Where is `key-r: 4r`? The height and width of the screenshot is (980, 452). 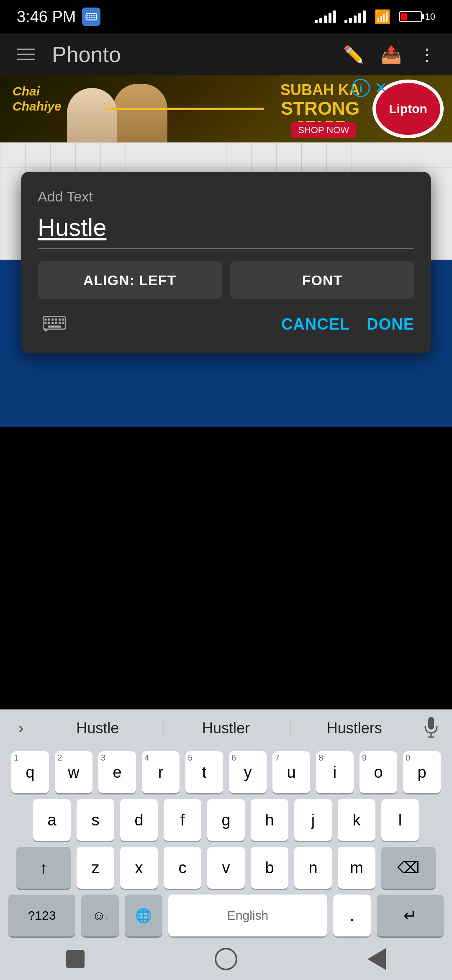
key-r: 4r is located at coordinates (161, 772).